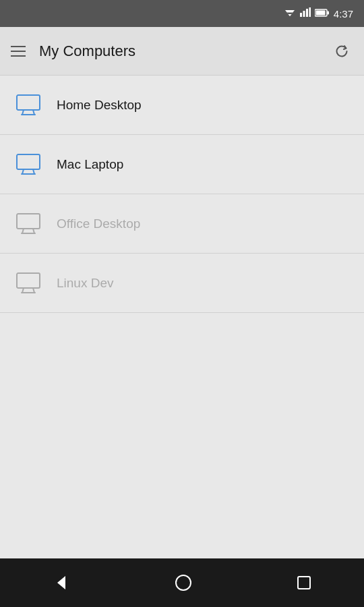  I want to click on computer-icon-office-desktop, so click(28, 224).